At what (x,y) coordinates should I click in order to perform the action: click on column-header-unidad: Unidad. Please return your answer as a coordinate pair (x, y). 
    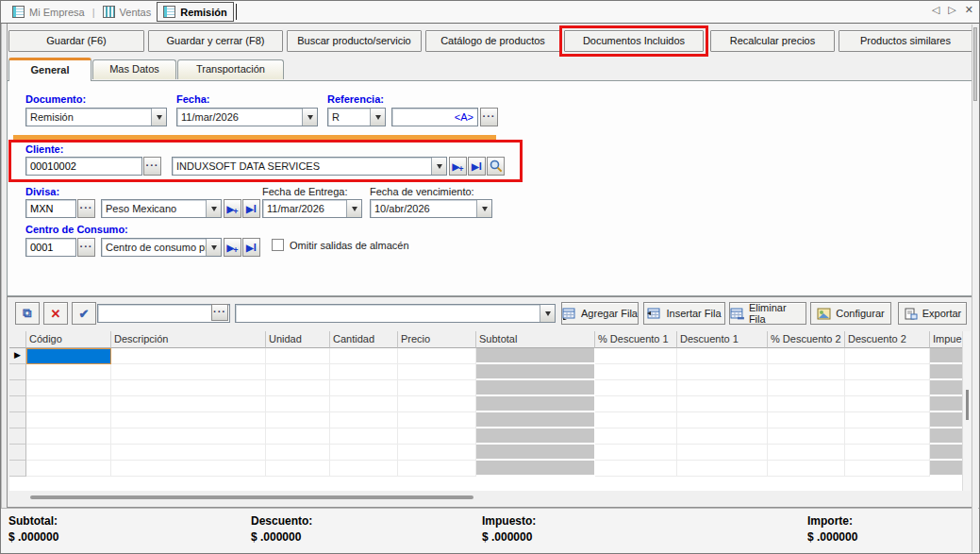
    Looking at the image, I should click on (298, 340).